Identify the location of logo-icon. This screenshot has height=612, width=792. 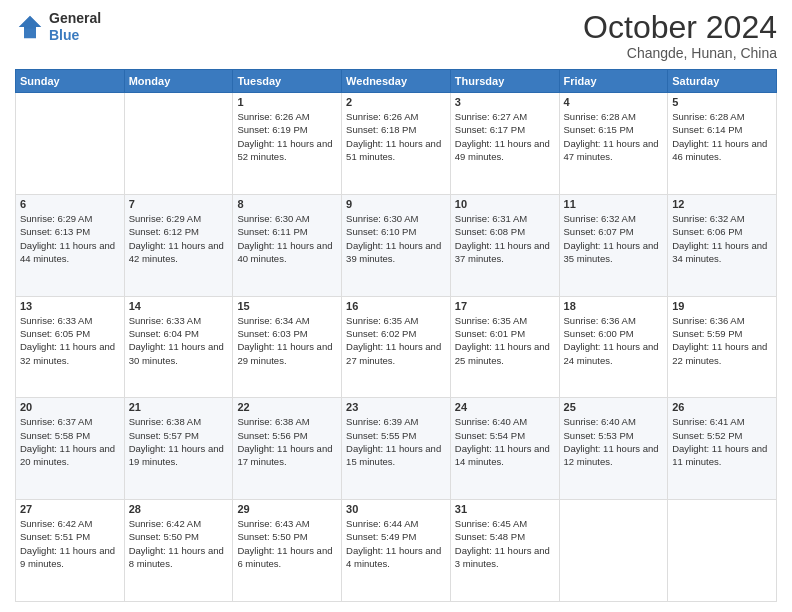
(30, 27).